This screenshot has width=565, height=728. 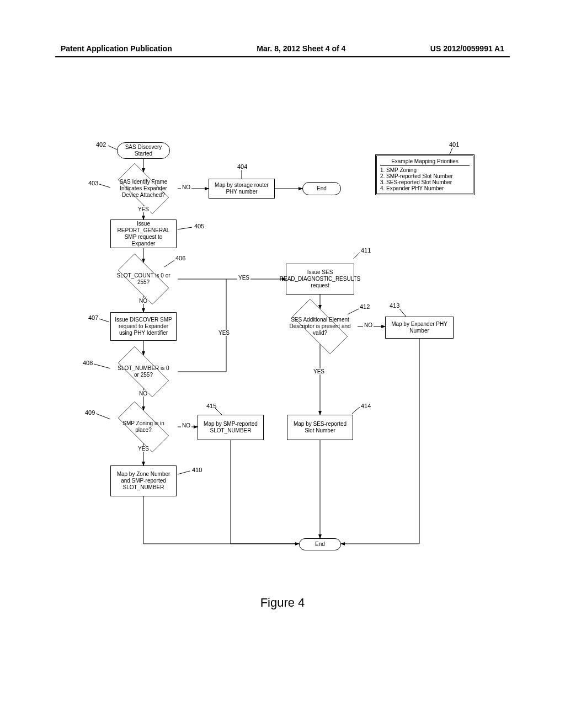 I want to click on end-terminator-top: End, so click(x=322, y=189).